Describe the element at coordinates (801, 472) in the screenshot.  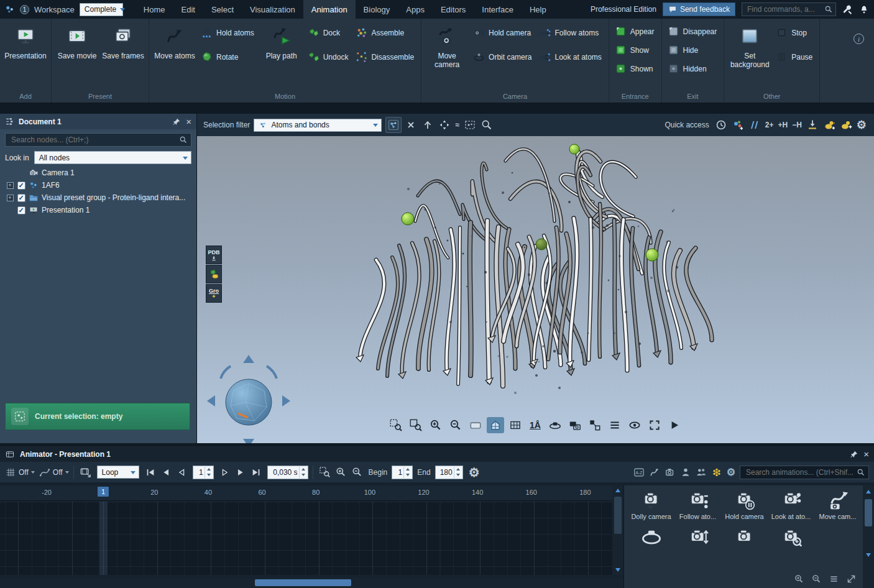
I see `animation-search-input` at that location.